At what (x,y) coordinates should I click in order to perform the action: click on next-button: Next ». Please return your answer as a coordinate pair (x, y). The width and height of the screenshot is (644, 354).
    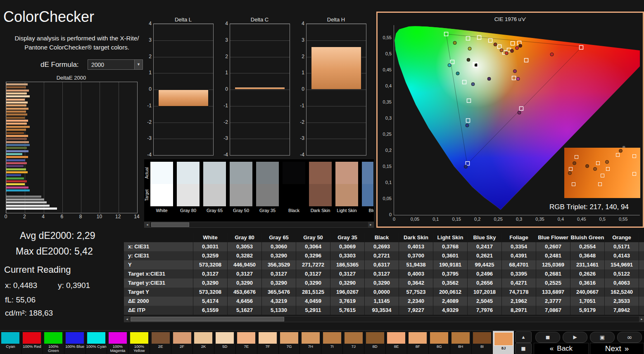
    Looking at the image, I should click on (617, 348).